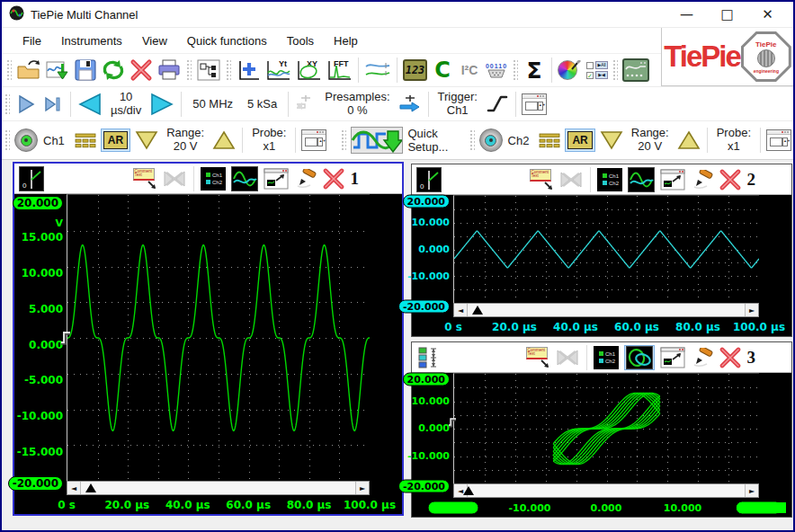  I want to click on ch2-bnc-icon, so click(491, 140).